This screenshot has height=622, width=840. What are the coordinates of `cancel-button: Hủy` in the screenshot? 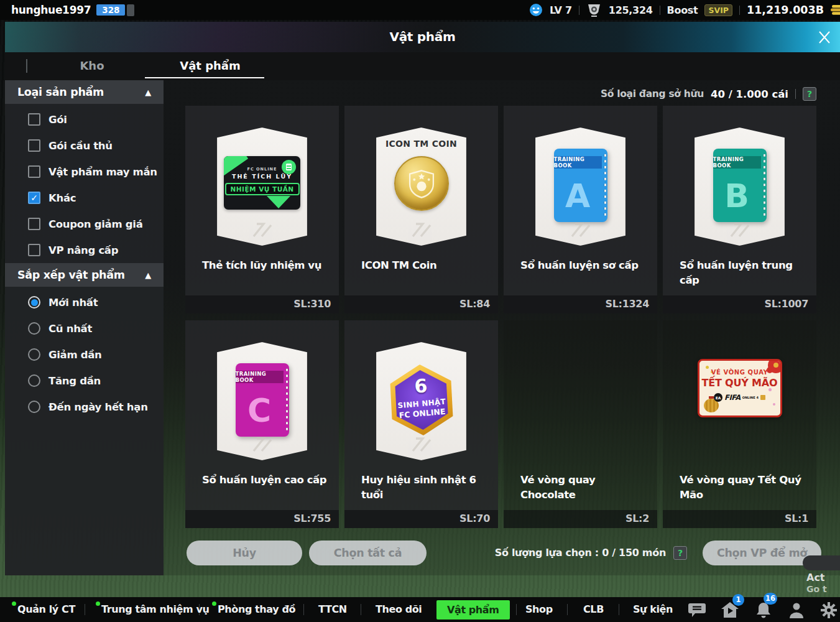 It's located at (244, 553).